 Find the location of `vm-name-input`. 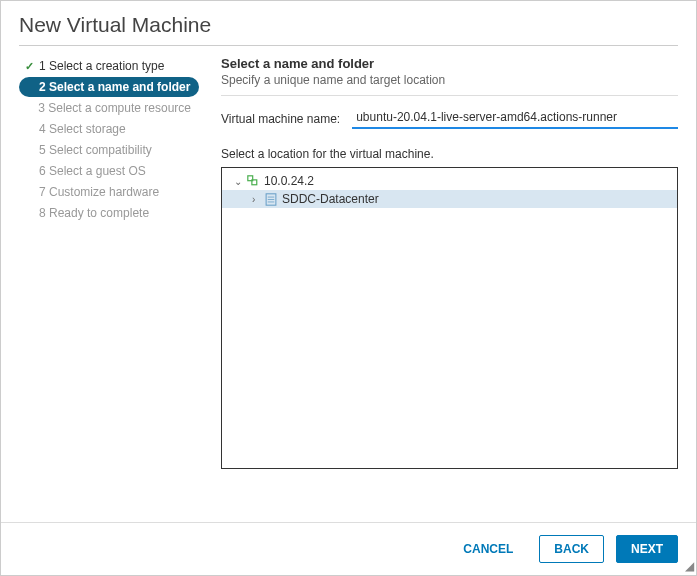

vm-name-input is located at coordinates (515, 118).